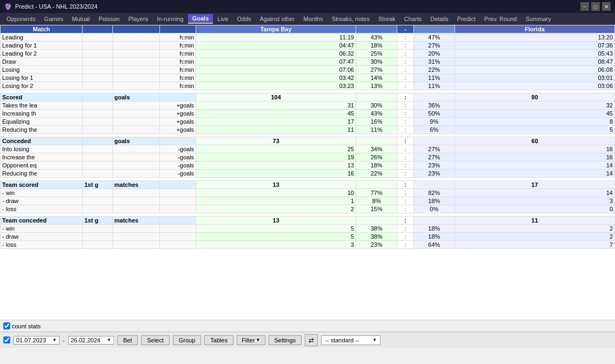 This screenshot has width=615, height=364. I want to click on transfer-icon: ⇄, so click(311, 340).